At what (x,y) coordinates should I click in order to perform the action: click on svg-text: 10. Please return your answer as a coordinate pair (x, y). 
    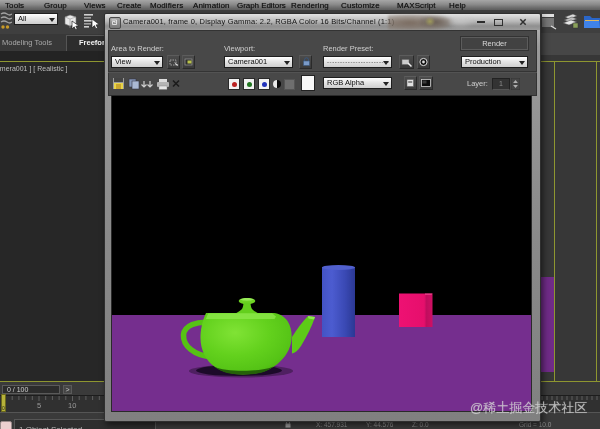
    Looking at the image, I should click on (72, 406).